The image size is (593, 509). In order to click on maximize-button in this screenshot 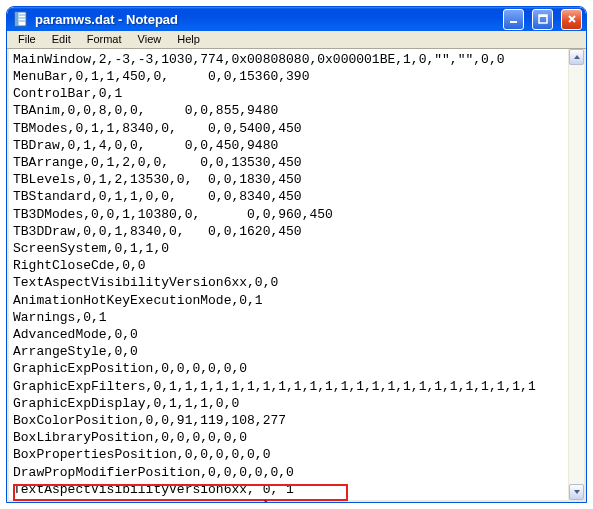, I will do `click(542, 20)`.